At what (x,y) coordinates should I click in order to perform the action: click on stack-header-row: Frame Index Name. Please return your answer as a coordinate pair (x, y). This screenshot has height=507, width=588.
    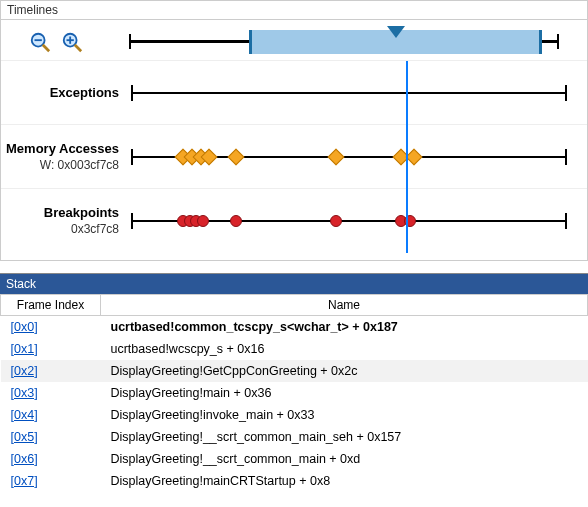
    Looking at the image, I should click on (294, 306).